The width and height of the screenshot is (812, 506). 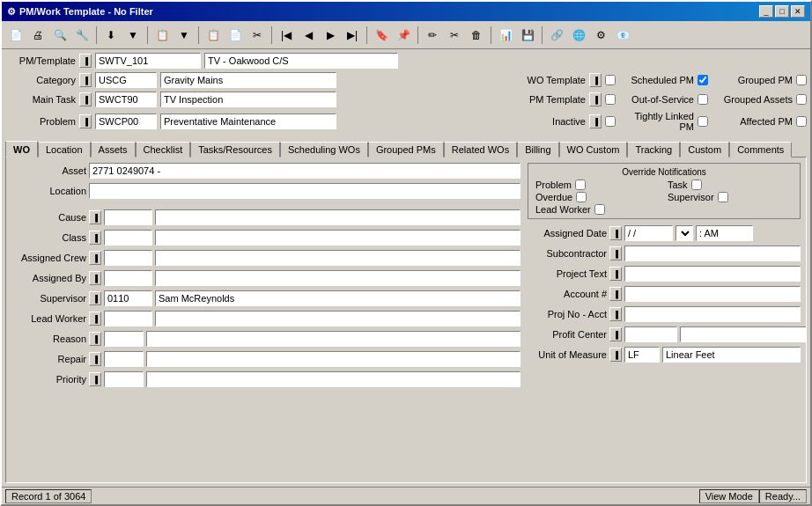 What do you see at coordinates (38, 35) in the screenshot?
I see `print-button: 🖨` at bounding box center [38, 35].